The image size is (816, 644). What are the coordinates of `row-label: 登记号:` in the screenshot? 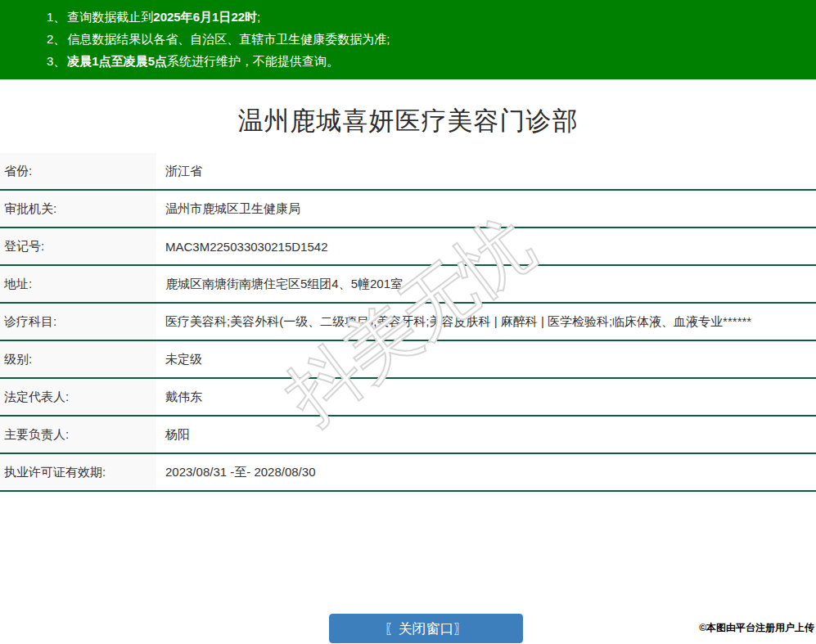 It's located at (79, 246).